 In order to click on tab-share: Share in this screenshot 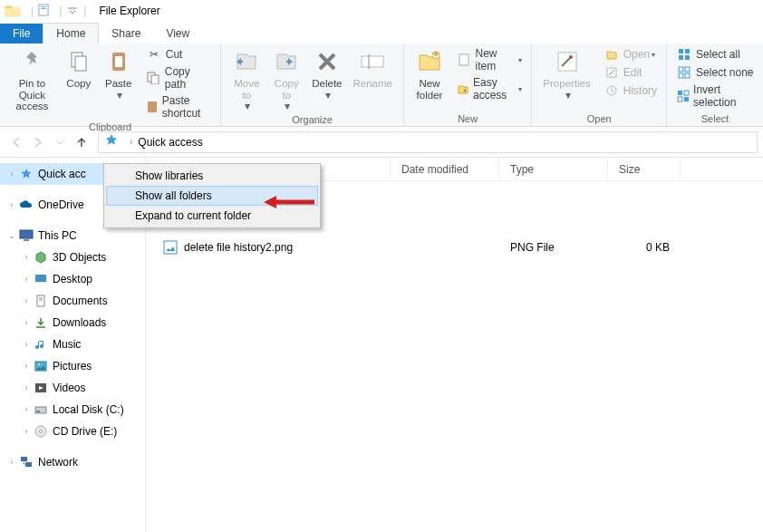, I will do `click(126, 34)`.